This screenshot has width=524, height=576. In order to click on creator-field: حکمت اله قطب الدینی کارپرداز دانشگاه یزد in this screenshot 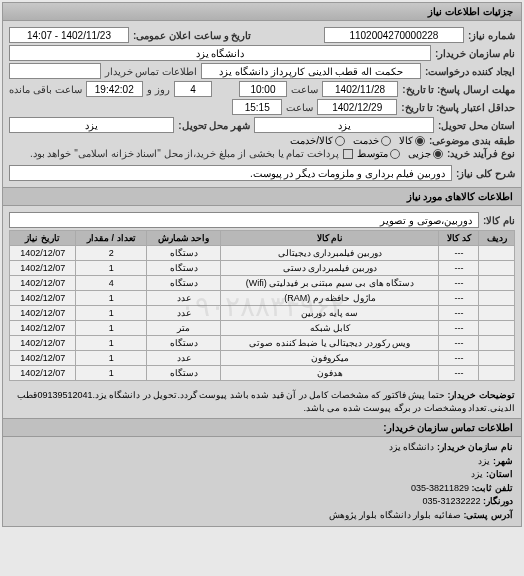, I will do `click(311, 71)`.